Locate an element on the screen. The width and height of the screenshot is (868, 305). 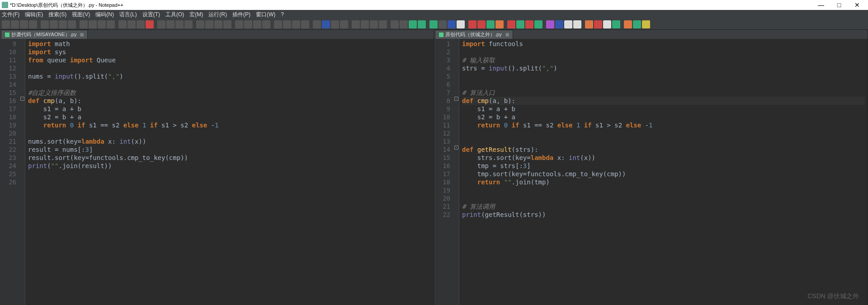
code-line: # 算法入口 is located at coordinates (664, 93).